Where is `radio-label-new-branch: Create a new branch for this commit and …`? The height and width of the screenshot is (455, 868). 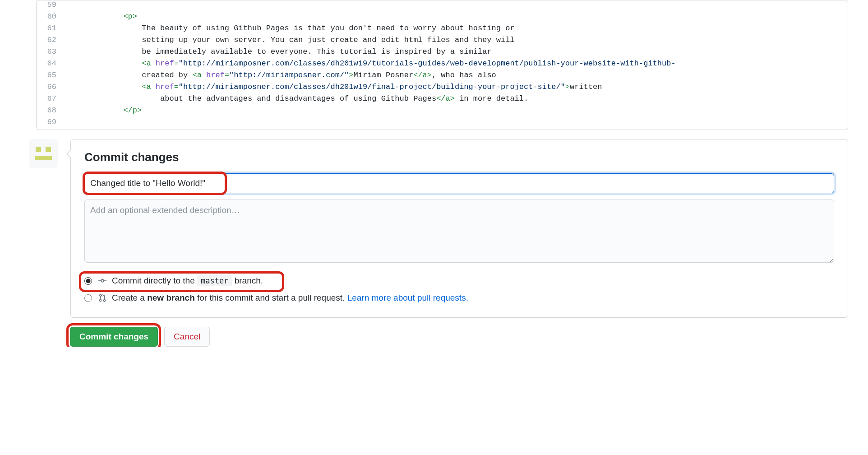
radio-label-new-branch: Create a new branch for this commit and … is located at coordinates (290, 298).